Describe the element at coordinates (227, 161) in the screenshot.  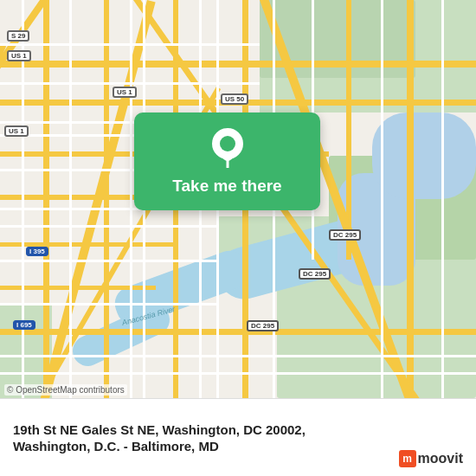
I see `cta-button: Take me there` at that location.